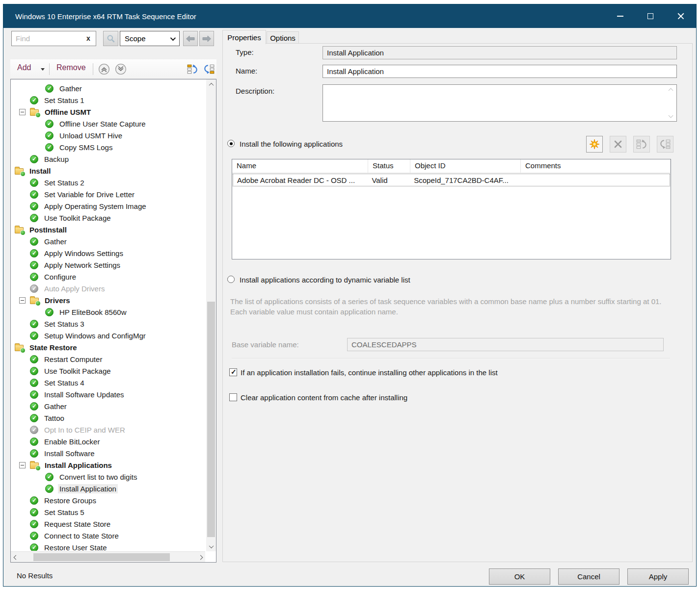 This screenshot has height=592, width=700. I want to click on application-row: Adobe Acrobat Reader DC - OSD ...ValidSc…, so click(452, 180).